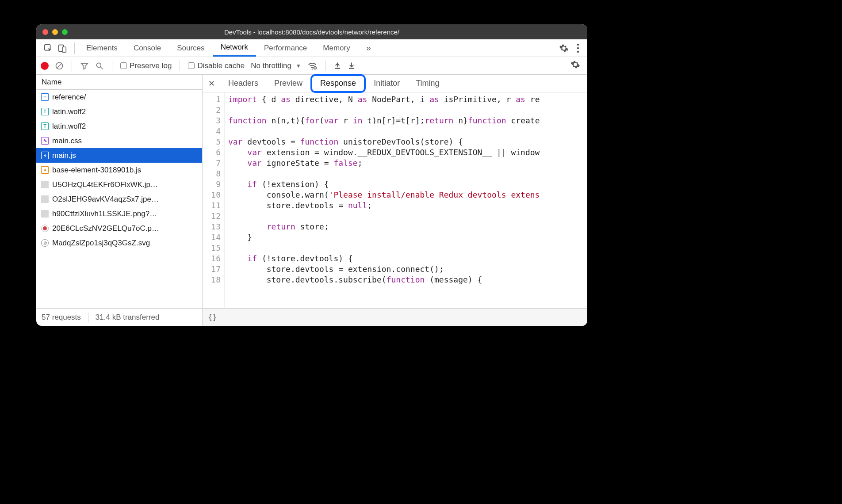  I want to click on panel-tab-performance: Performance, so click(286, 48).